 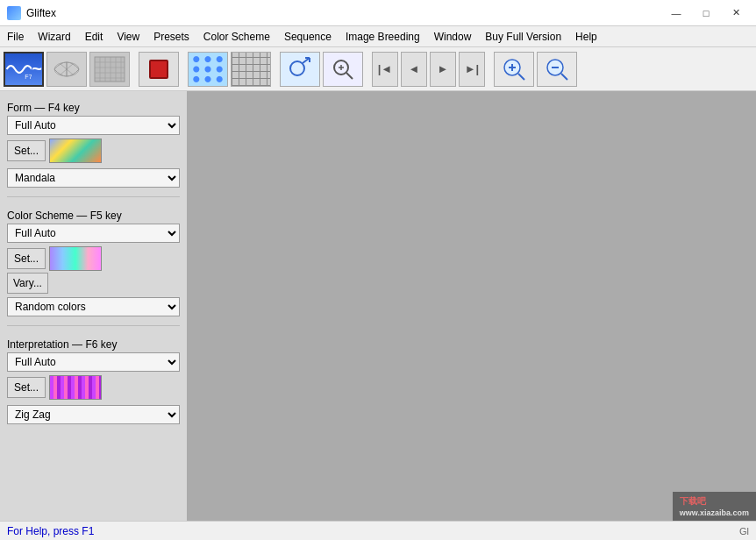 What do you see at coordinates (75, 387) in the screenshot?
I see `interp-preview` at bounding box center [75, 387].